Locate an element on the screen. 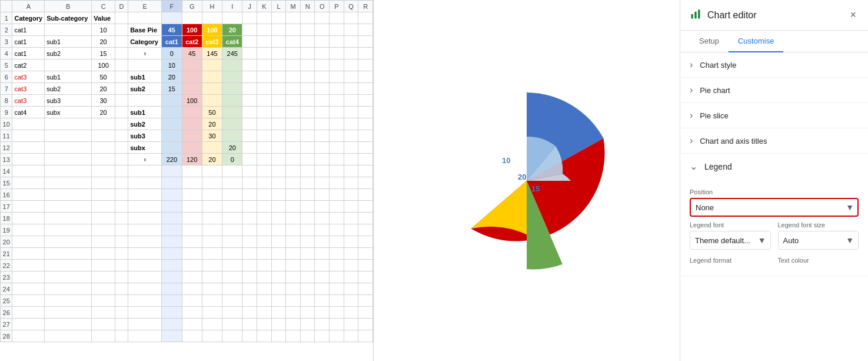 This screenshot has height=361, width=868. col-header-o: O is located at coordinates (322, 6).